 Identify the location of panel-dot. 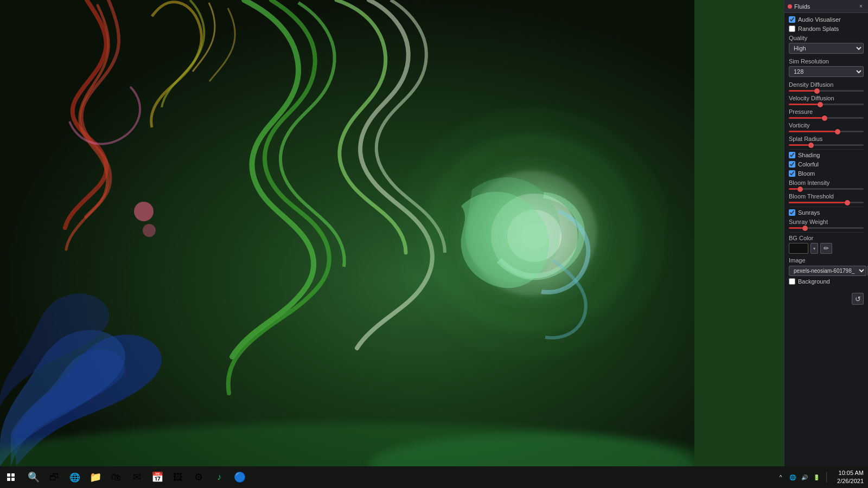
(790, 7).